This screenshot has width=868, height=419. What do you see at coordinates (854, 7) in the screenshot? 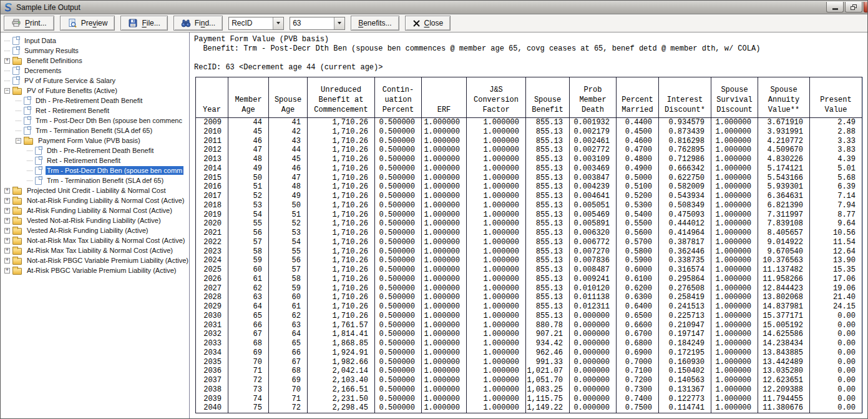
I see `restore-icon` at bounding box center [854, 7].